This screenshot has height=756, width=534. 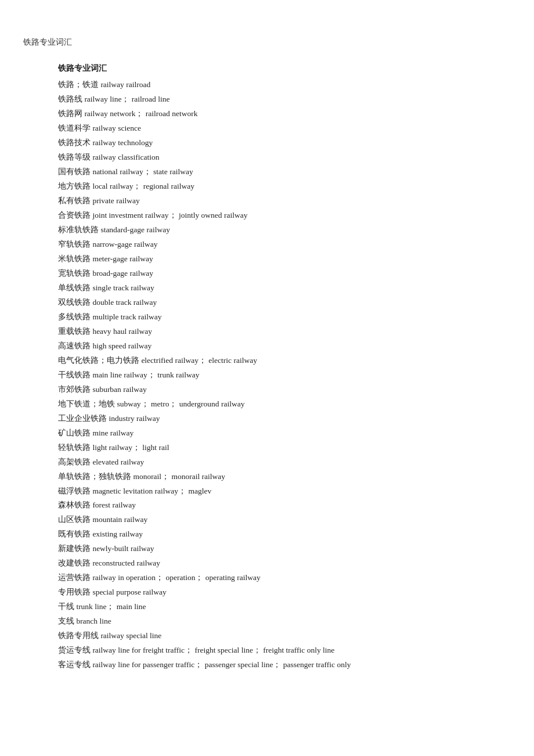 What do you see at coordinates (284, 520) in the screenshot?
I see `term-line: 山区铁路 mountain railway` at bounding box center [284, 520].